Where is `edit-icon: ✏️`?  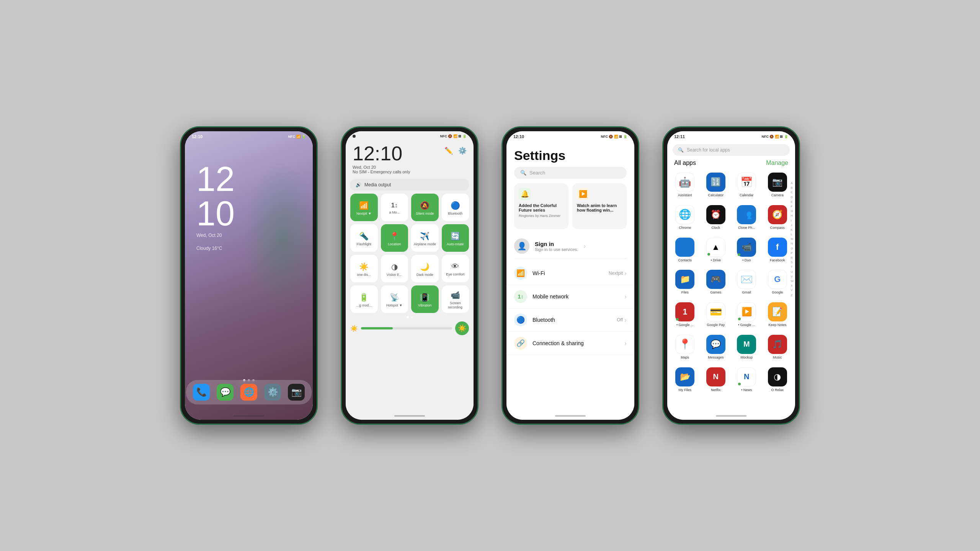
edit-icon: ✏️ is located at coordinates (449, 151).